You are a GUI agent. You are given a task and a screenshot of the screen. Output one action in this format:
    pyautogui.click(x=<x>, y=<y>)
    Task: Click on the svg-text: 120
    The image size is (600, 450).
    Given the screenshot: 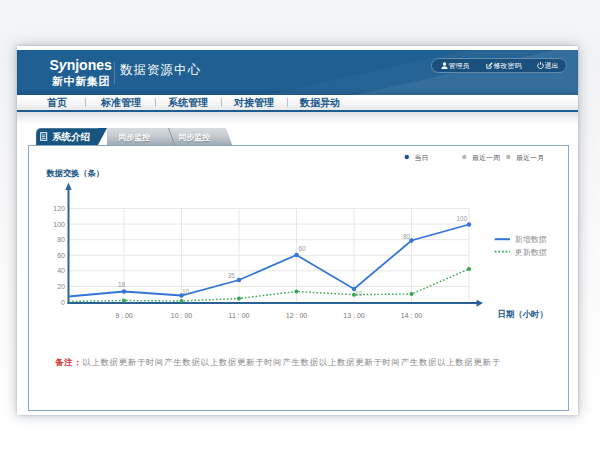 What is the action you would take?
    pyautogui.click(x=59, y=208)
    